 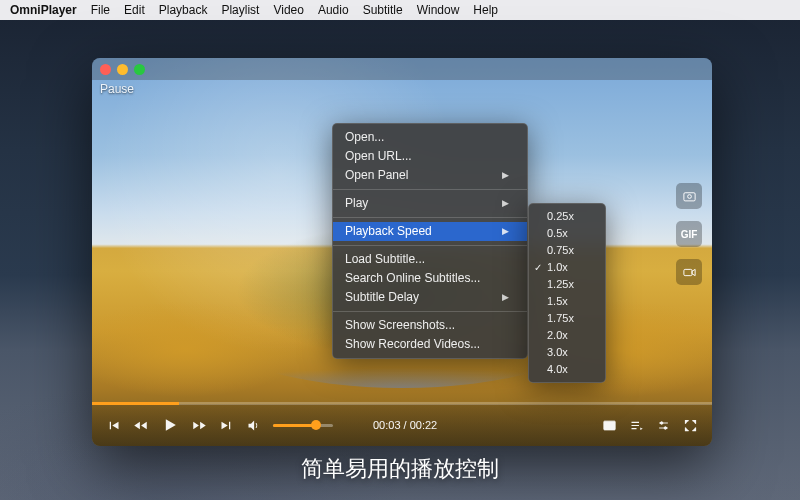 What do you see at coordinates (438, 10) in the screenshot?
I see `menubar-window: Window` at bounding box center [438, 10].